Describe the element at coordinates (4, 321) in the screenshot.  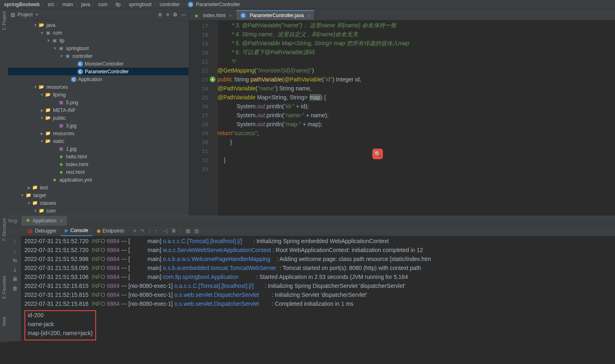
I see `web-tool-button: Web` at that location.